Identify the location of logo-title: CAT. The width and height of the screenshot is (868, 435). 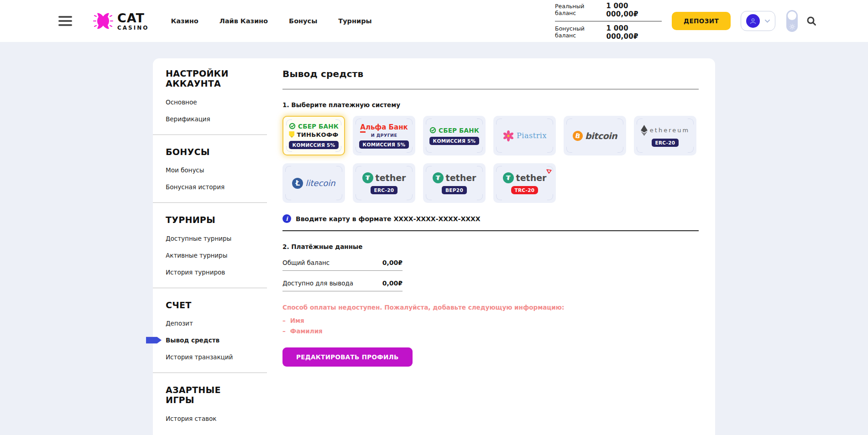
(133, 18).